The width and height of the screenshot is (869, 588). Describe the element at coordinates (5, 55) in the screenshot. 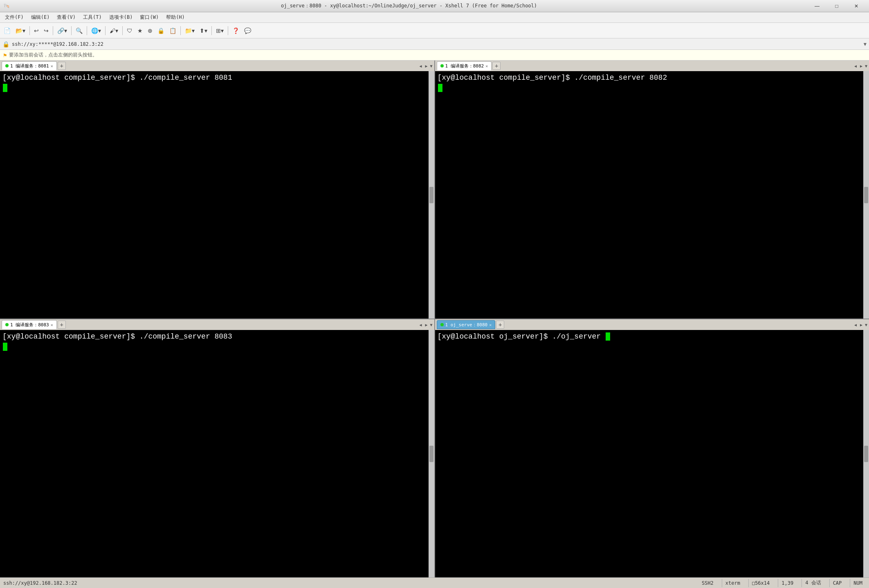

I see `info-icon: ⚑` at that location.